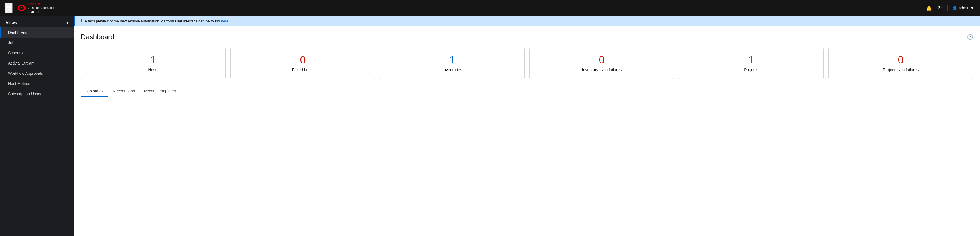 The image size is (980, 236). Describe the element at coordinates (527, 91) in the screenshot. I see `tabs-row: Job status Recent Jobs Recent Templates` at that location.